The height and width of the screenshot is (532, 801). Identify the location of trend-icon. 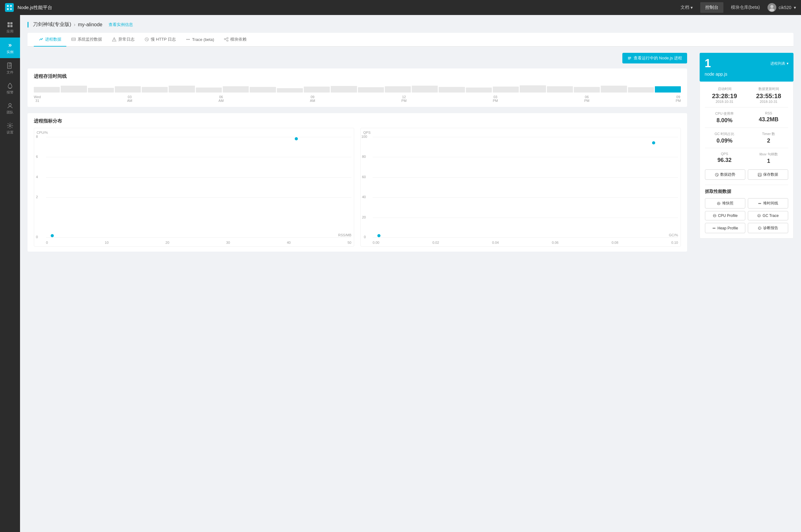
(717, 175).